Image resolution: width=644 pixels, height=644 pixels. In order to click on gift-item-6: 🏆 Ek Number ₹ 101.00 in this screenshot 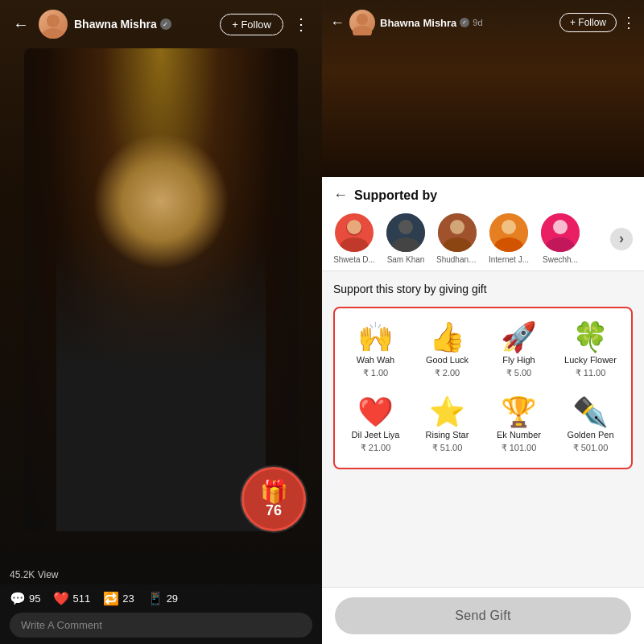, I will do `click(518, 425)`.